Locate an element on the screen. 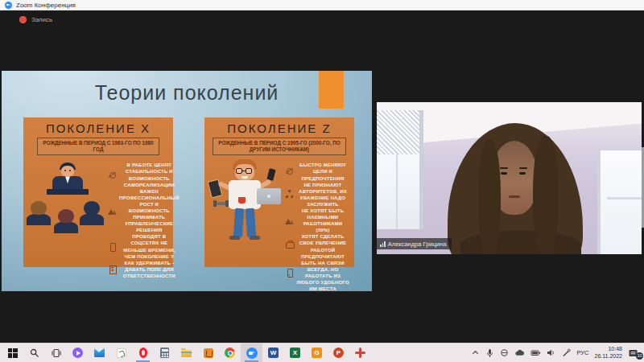 This screenshot has width=644, height=362. clock-date: 26.11.2022 is located at coordinates (609, 357).